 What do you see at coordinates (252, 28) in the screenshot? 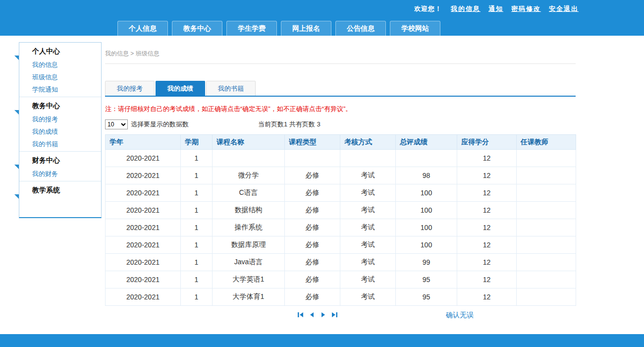
I see `nav-tab: 学生学费` at bounding box center [252, 28].